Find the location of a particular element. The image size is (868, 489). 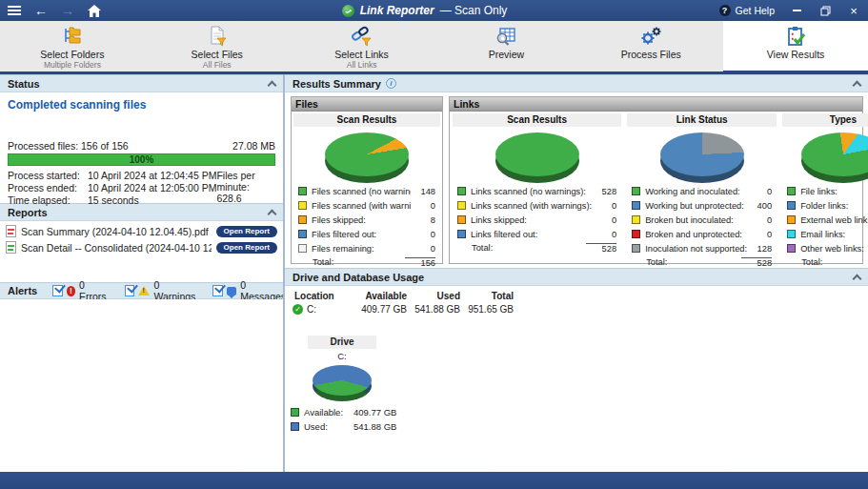

select-links-icon is located at coordinates (362, 36).